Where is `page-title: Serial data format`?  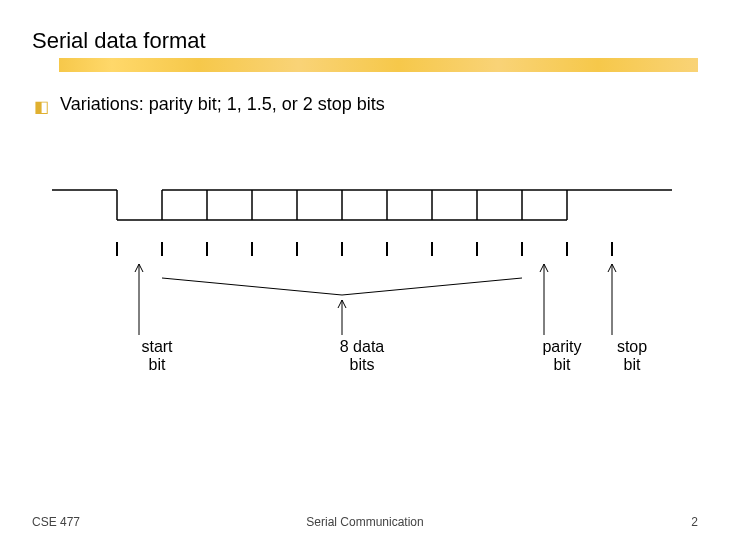
page-title: Serial data format is located at coordinates (365, 41).